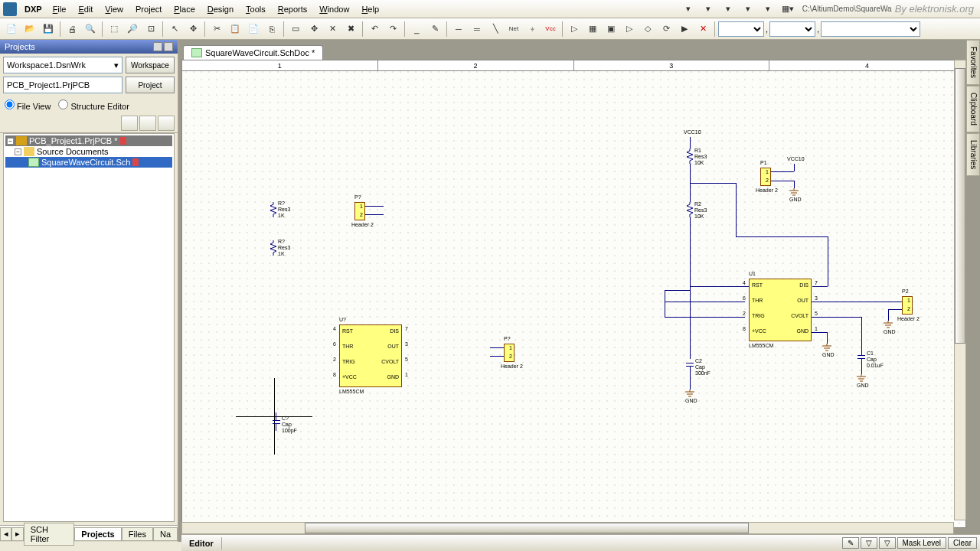 Image resolution: width=980 pixels, height=551 pixels. I want to click on status-clear: Clear, so click(962, 543).